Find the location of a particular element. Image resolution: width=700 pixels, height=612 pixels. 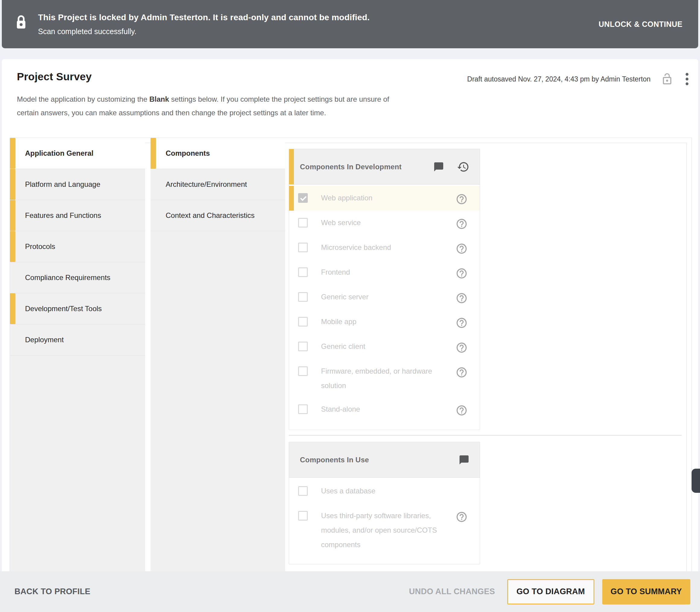

checkbox-label: Mobile app is located at coordinates (381, 322).